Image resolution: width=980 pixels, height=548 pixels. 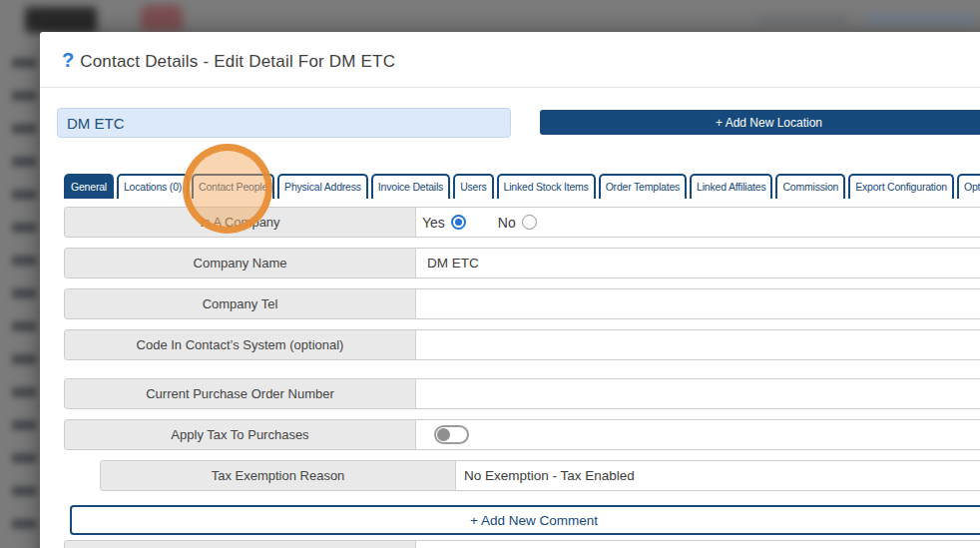 What do you see at coordinates (699, 435) in the screenshot?
I see `apply-tax-value` at bounding box center [699, 435].